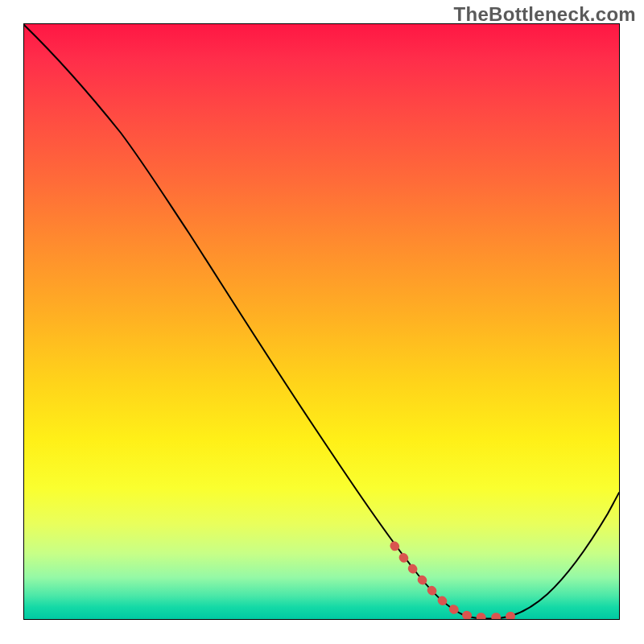 The width and height of the screenshot is (644, 644). I want to click on watermark-text: TheBottleneck.com, so click(545, 14).